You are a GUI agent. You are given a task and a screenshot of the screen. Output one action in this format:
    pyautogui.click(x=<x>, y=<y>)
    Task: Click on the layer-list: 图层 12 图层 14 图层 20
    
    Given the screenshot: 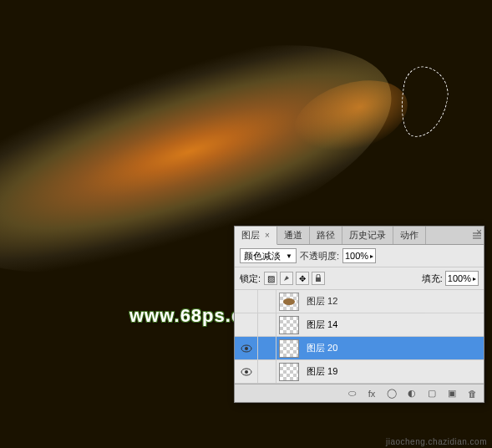 What is the action you would take?
    pyautogui.click(x=359, y=337)
    